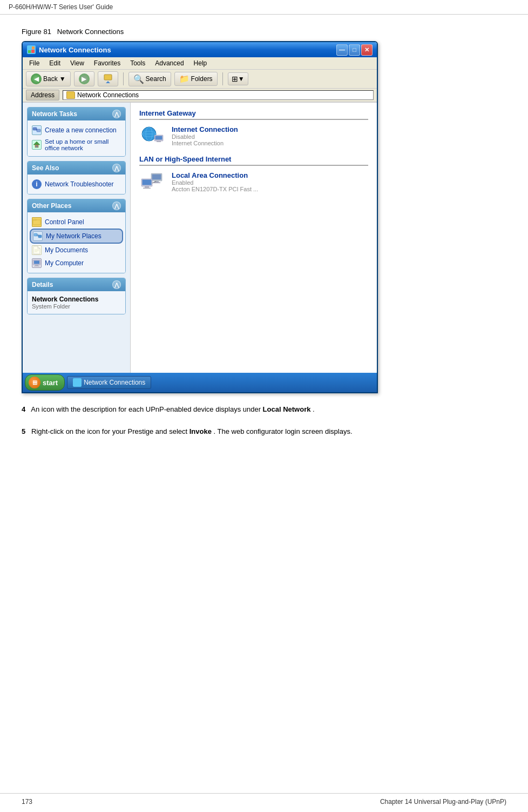 This screenshot has width=528, height=812. I want to click on item-num-4: 4, so click(24, 410).